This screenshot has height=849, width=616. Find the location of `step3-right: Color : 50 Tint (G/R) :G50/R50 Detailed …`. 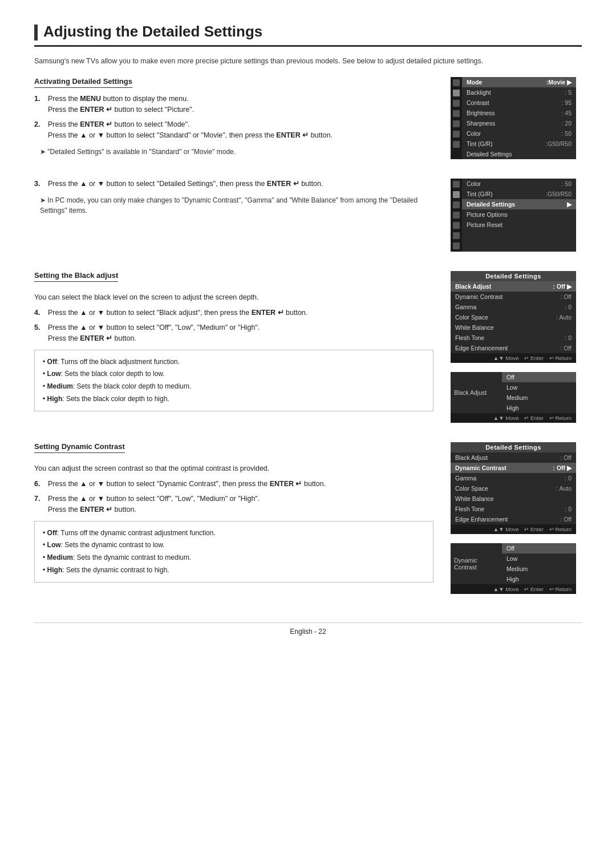

step3-right: Color : 50 Tint (G/R) :G50/R50 Detailed … is located at coordinates (516, 218).